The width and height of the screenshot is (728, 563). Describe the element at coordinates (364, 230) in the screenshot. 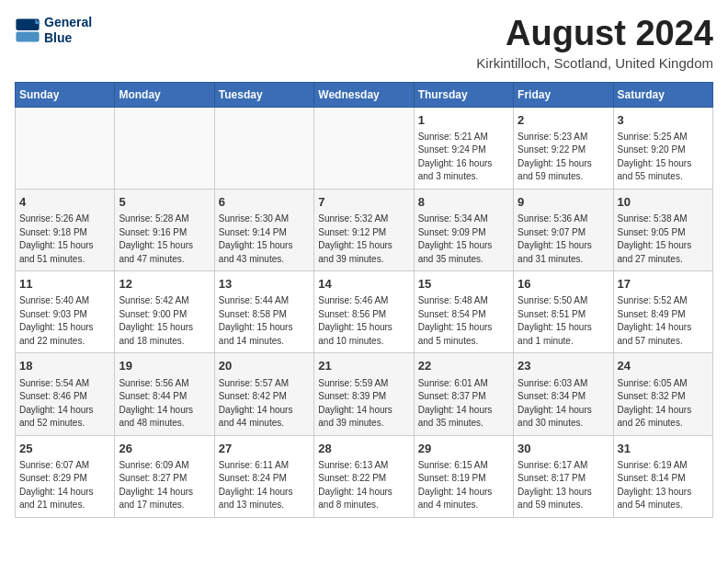

I see `calendar-week-2: 4Sunrise: 5:26 AMSunset: 9:18 PMDaylight…` at that location.